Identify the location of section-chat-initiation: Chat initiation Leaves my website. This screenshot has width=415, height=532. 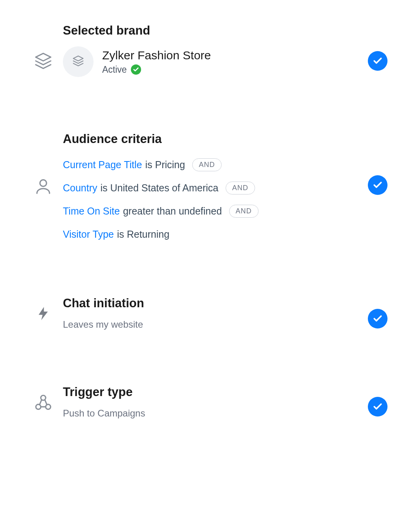
(206, 313).